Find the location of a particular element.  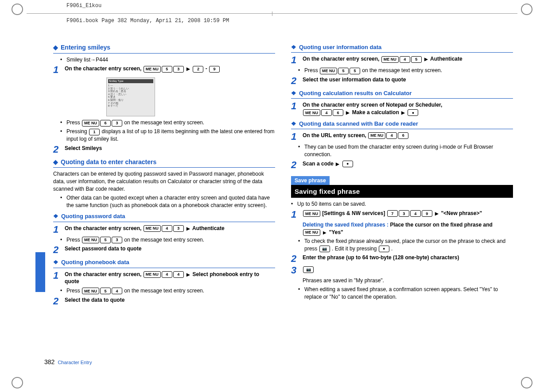

screenshot-line: 7 その他 is located at coordinates (131, 104).